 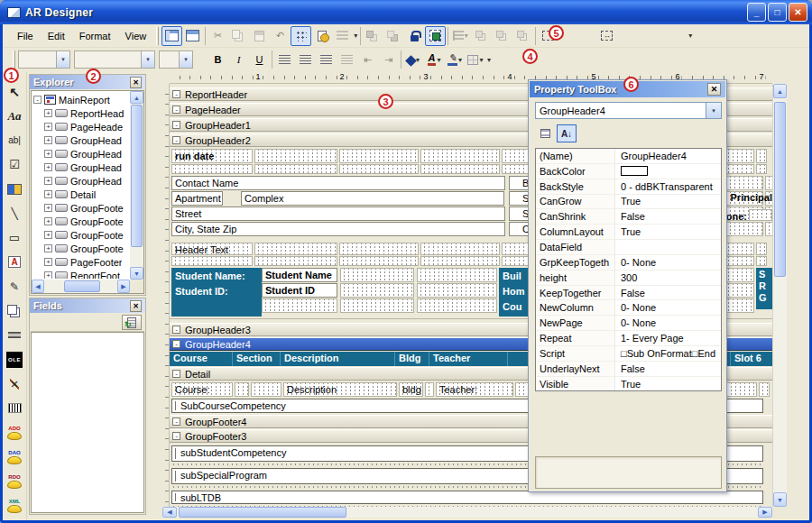 What do you see at coordinates (355, 36) in the screenshot?
I see `toolbar-more-dropdown: ▾` at bounding box center [355, 36].